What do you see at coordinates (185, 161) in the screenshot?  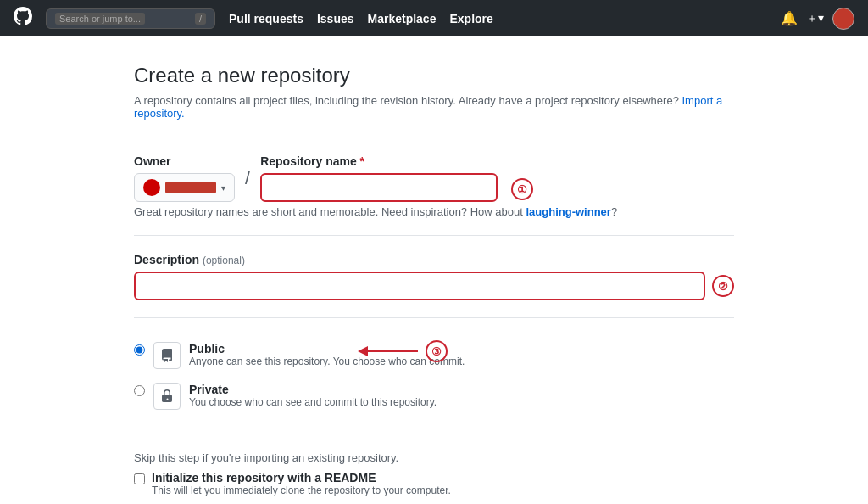 I see `owner-label: Owner` at bounding box center [185, 161].